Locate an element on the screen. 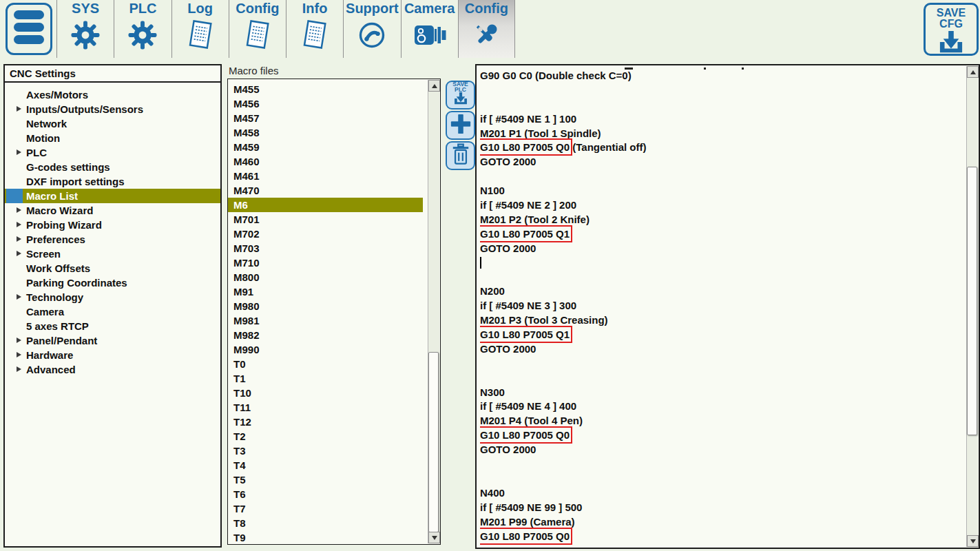  tree-item-macro-wizard: Macro Wizard is located at coordinates (113, 211).